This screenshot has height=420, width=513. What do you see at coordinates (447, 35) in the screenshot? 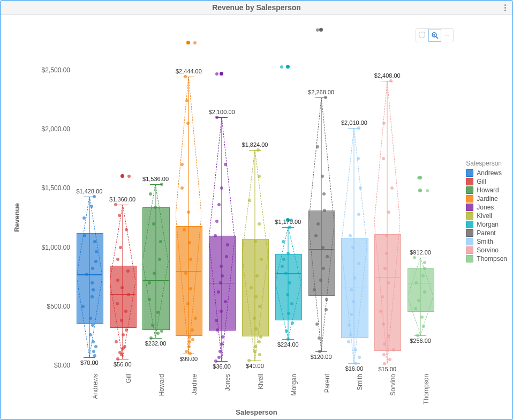
I see `pan-button: ↔` at bounding box center [447, 35].